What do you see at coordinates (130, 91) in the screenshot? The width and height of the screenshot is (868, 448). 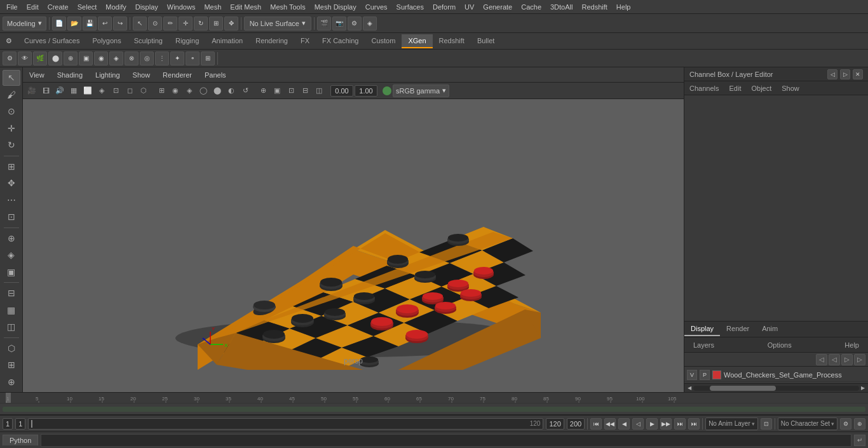 I see `vp-btn8: ◻` at bounding box center [130, 91].